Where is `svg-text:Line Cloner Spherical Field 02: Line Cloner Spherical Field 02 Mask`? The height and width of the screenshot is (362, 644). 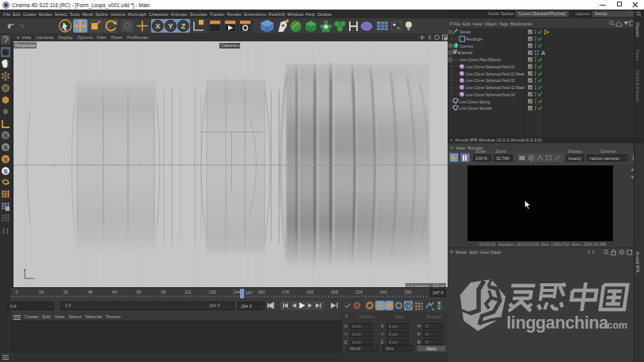 svg-text:Line Cloner Spherical Field 02: Line Cloner Spherical Field 02 Mask is located at coordinates (495, 88).